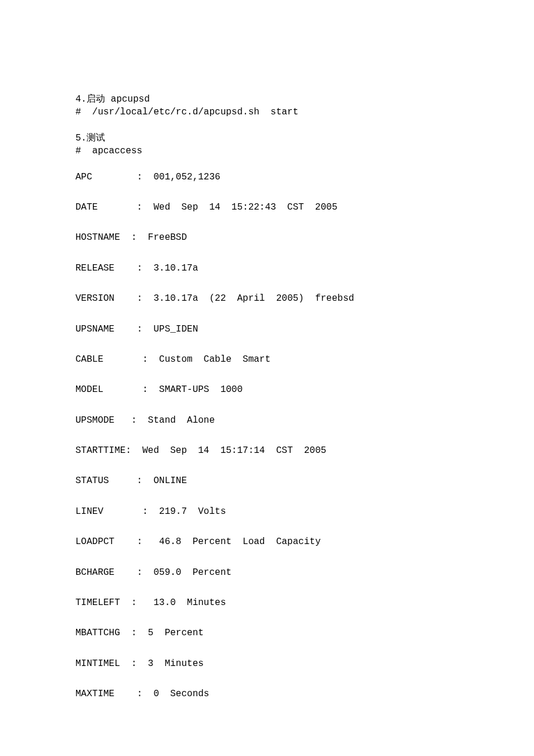  I want to click on status-value: Wed Sep 14 15:22:43 CST 2005, so click(245, 207).